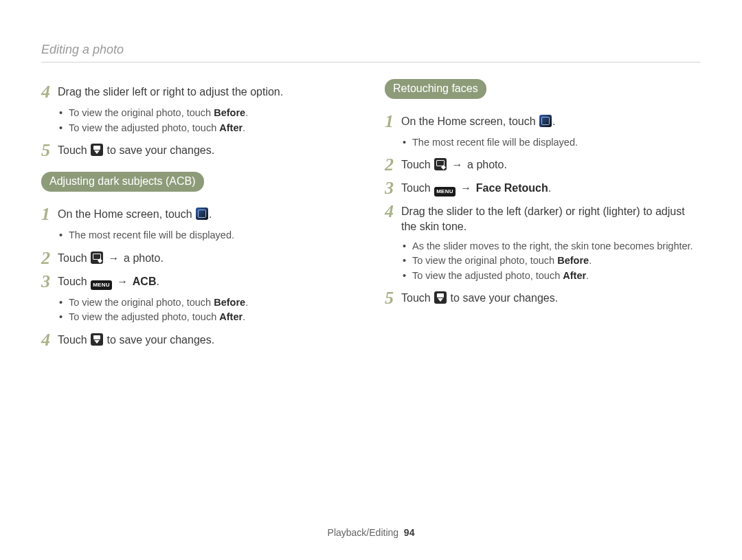  Describe the element at coordinates (199, 311) in the screenshot. I see `acb-step-3-bullets: To view the original photo, touch Before…` at that location.